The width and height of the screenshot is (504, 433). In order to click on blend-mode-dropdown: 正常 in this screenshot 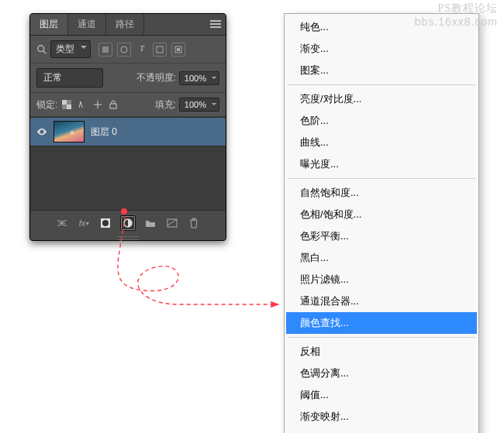, I will do `click(70, 77)`.